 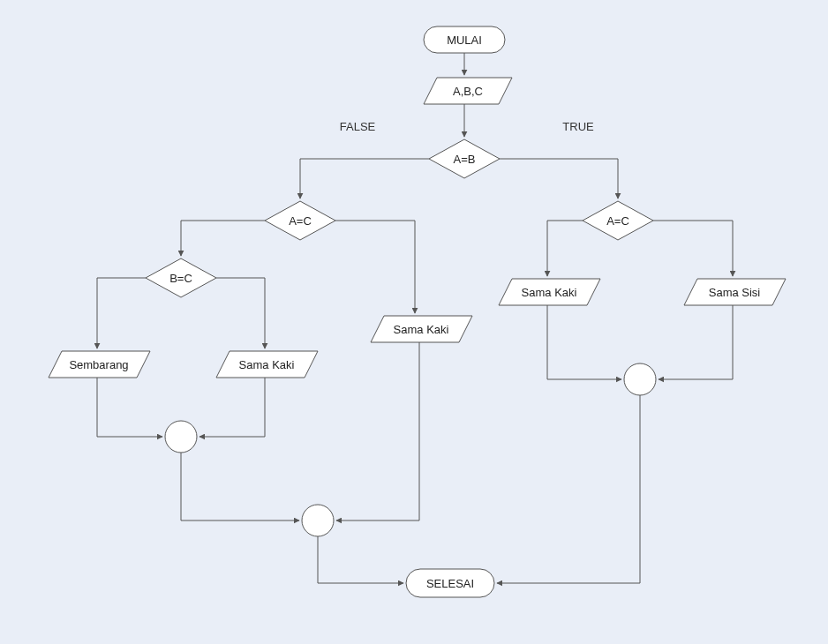 I want to click on out-samakaki2-label: Sama Kaki, so click(x=422, y=330).